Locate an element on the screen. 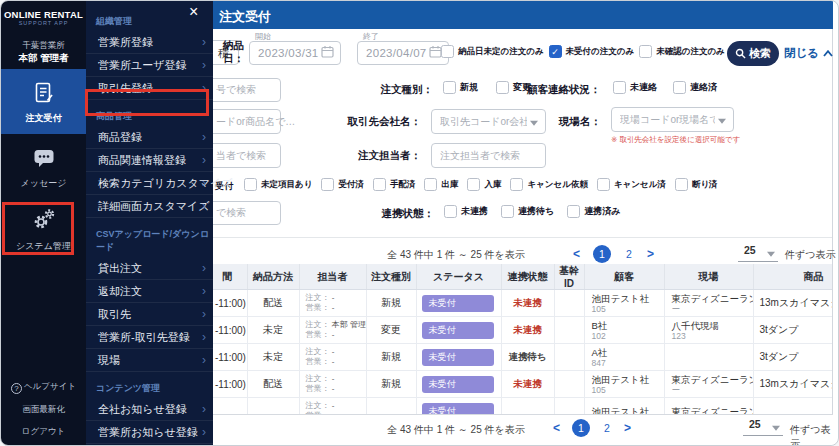 The image size is (839, 446). checkbox-納品日未定の注文のみ: 納品日未定の注文のみ is located at coordinates (492, 52).